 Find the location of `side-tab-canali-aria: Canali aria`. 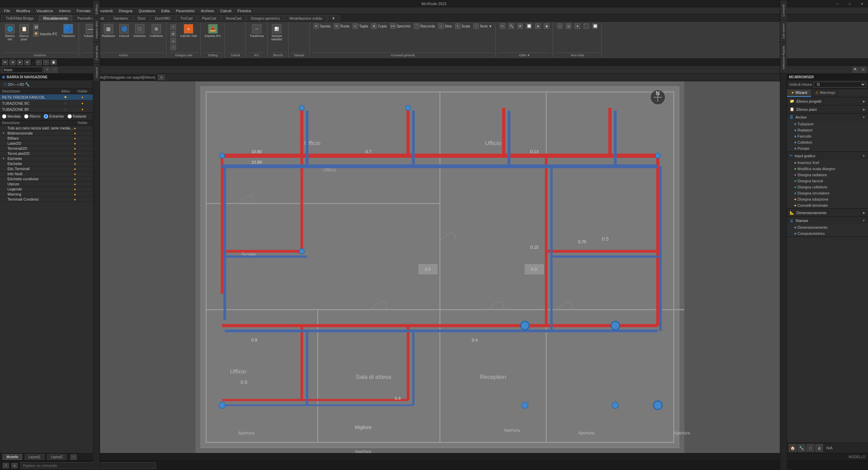

side-tab-canali-aria: Canali aria is located at coordinates (97, 53).